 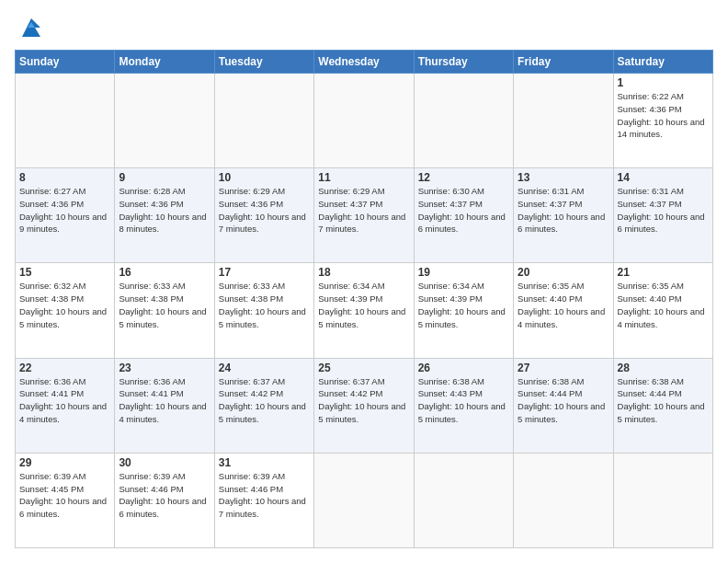 What do you see at coordinates (164, 368) in the screenshot?
I see `day-number: 23` at bounding box center [164, 368].